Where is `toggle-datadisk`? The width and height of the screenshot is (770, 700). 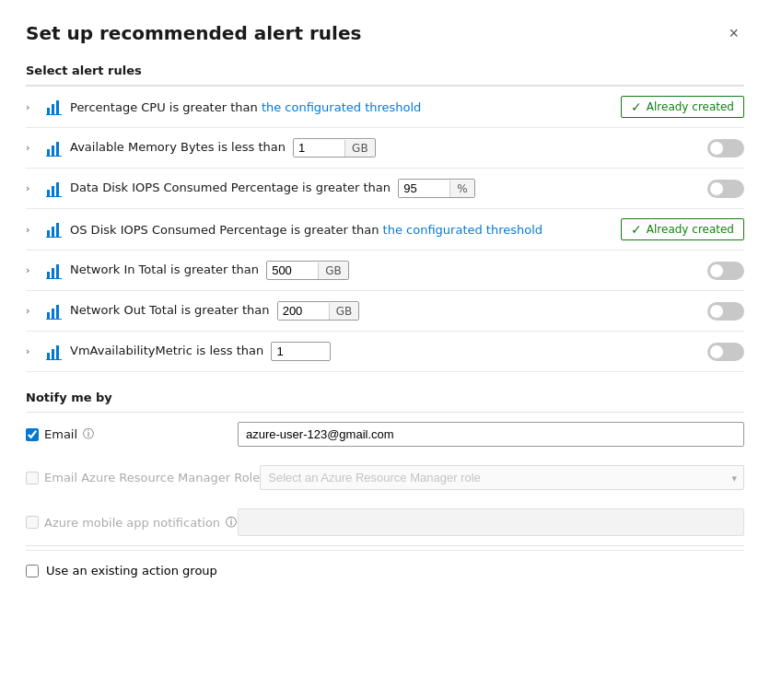 toggle-datadisk is located at coordinates (726, 189).